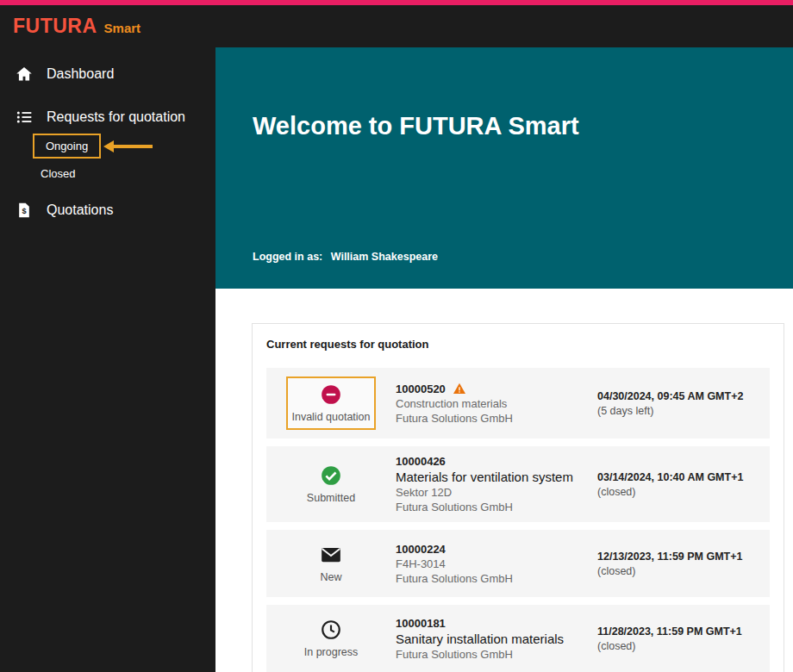 The image size is (793, 672). I want to click on request-date: 04/30/2024, 09:45 AM GMT+2, so click(677, 396).